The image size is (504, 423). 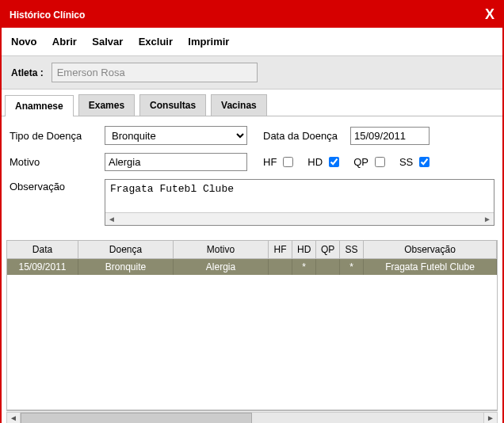 What do you see at coordinates (221, 267) in the screenshot?
I see `cell-motivo: Alergia` at bounding box center [221, 267].